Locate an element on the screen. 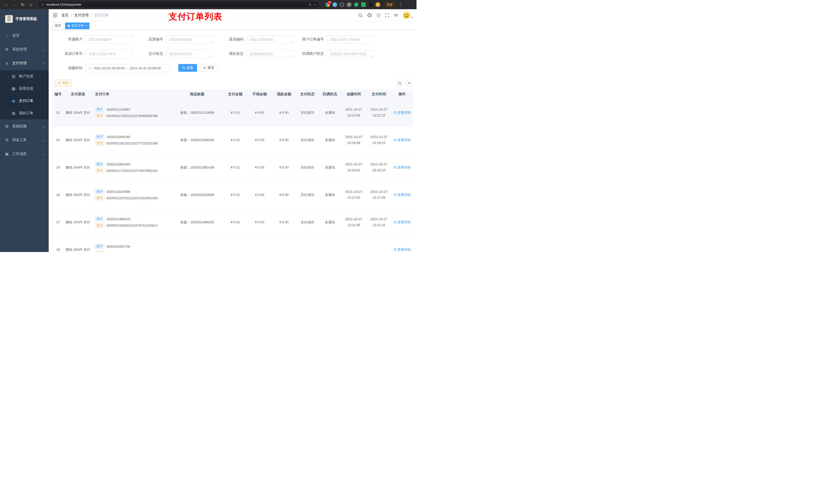  sidebar-item-workflow: ▣ 工作流程 is located at coordinates (24, 154).